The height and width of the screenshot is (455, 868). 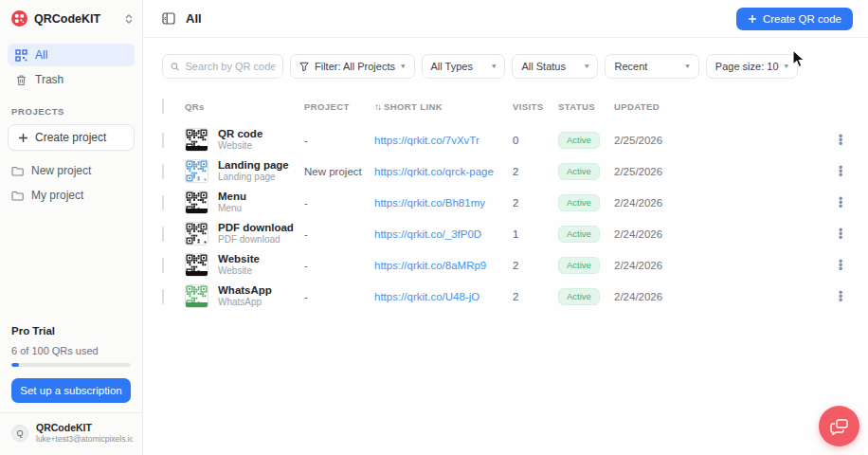 What do you see at coordinates (71, 391) in the screenshot?
I see `subscribe-button: Set up a subscription` at bounding box center [71, 391].